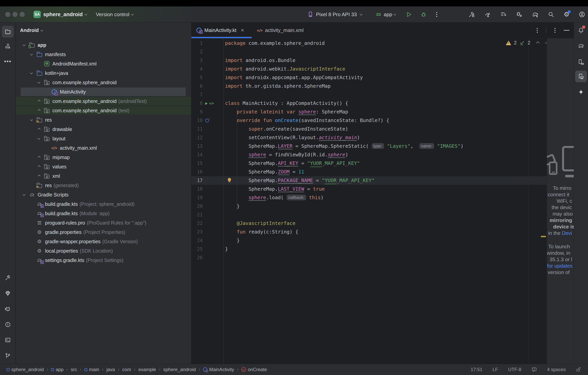 This screenshot has height=375, width=588. What do you see at coordinates (211, 104) in the screenshot?
I see `related-xml-gutter-icon: </>` at bounding box center [211, 104].